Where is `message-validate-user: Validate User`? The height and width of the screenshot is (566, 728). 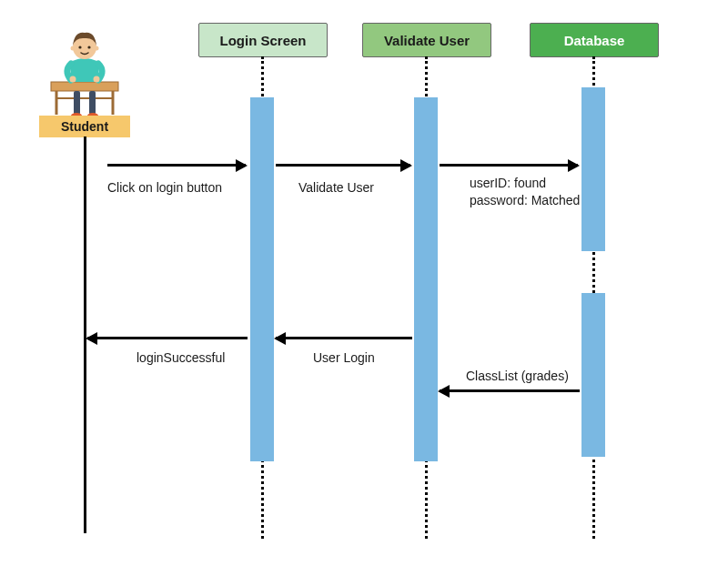 message-validate-user: Validate User is located at coordinates (337, 187).